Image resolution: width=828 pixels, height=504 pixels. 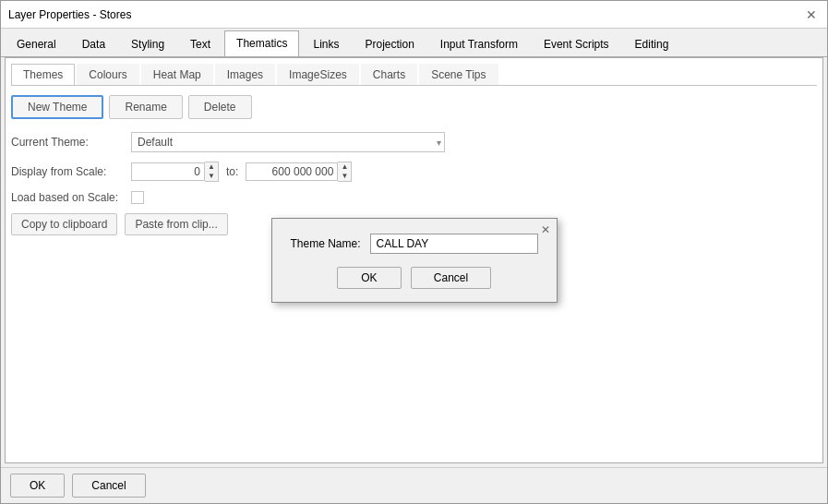 I want to click on tab-general: General, so click(x=37, y=44).